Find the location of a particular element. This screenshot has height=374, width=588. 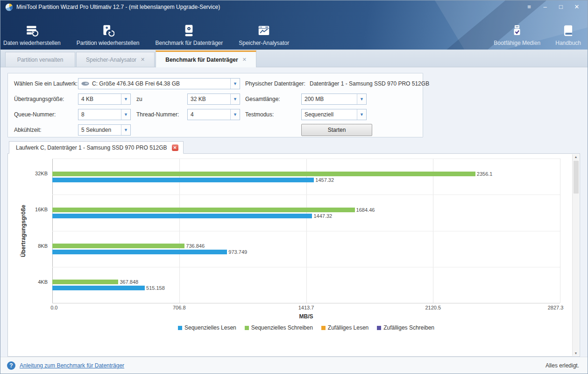

toolbar-item-bootfaehige-medien: Bootfähige Medien is located at coordinates (517, 35).